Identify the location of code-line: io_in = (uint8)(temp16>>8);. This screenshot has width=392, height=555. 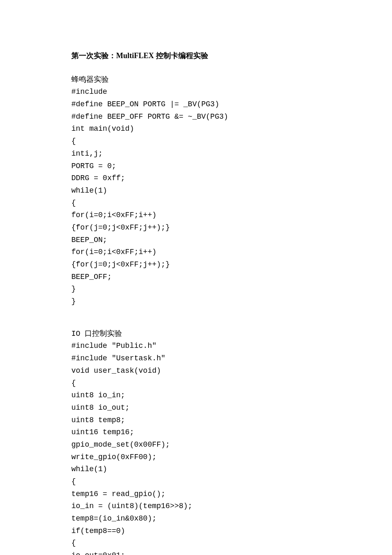
(196, 506).